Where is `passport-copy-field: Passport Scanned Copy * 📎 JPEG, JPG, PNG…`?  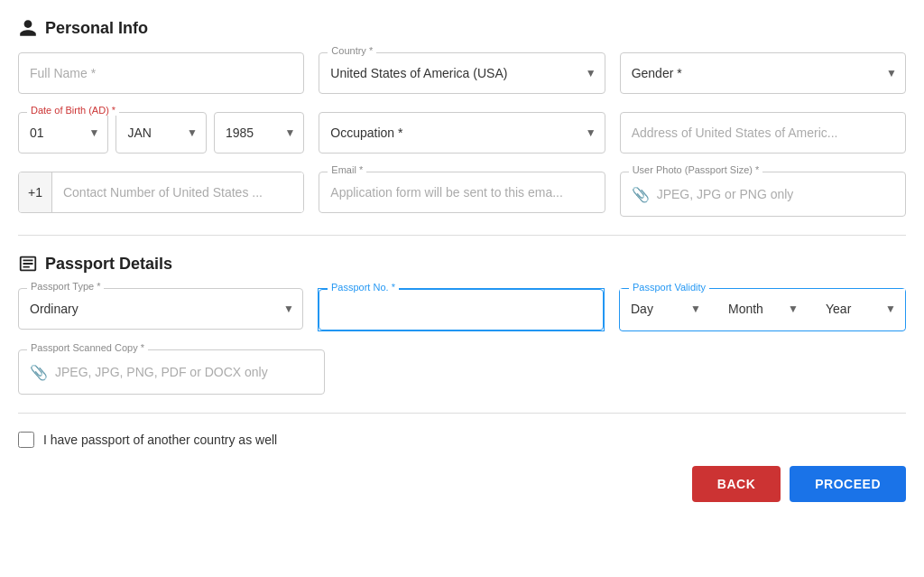
passport-copy-field: Passport Scanned Copy * 📎 JPEG, JPG, PNG… is located at coordinates (171, 372).